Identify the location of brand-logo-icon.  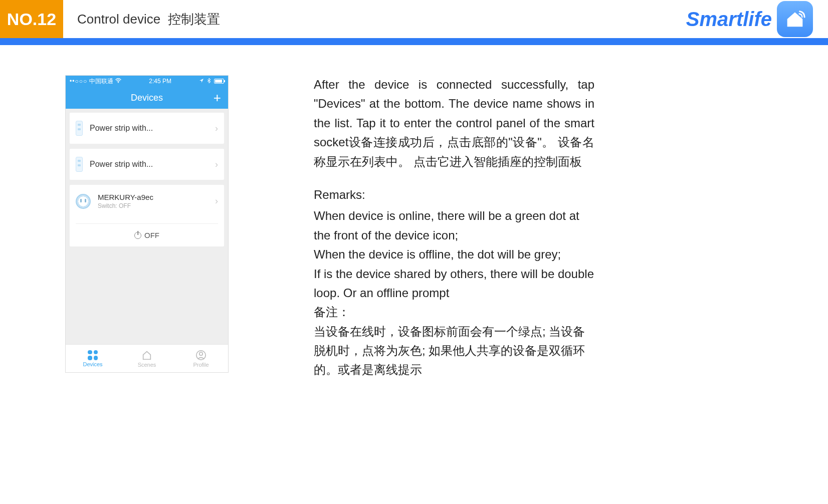
(795, 19).